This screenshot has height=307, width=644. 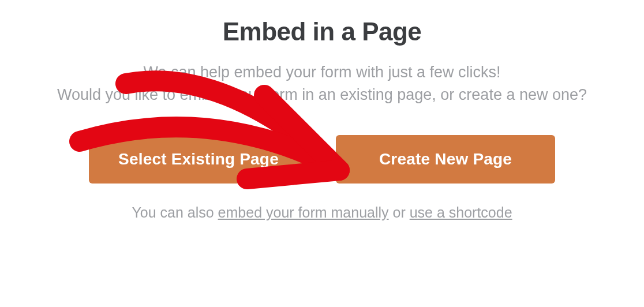 I want to click on description-line-2: Would you like to embed your form in an …, so click(x=322, y=95).